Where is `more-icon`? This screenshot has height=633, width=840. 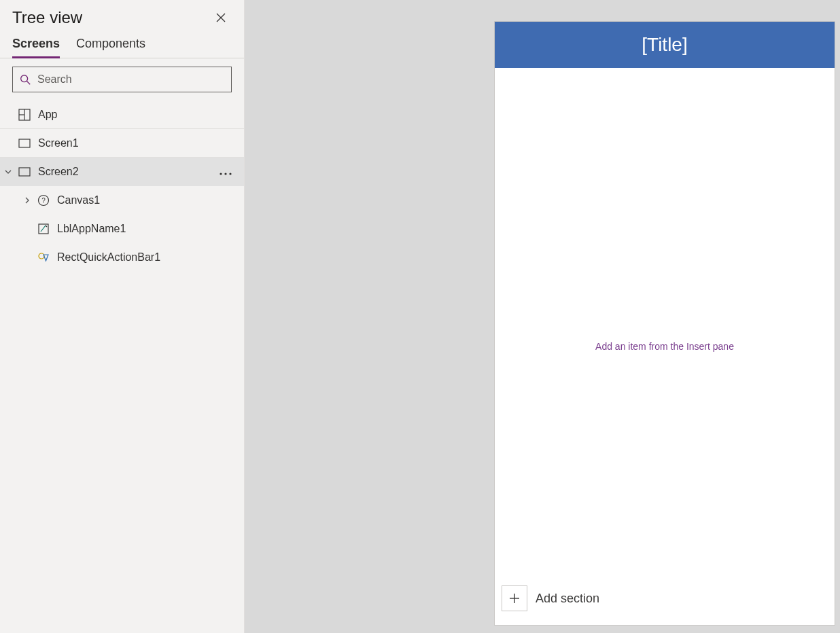 more-icon is located at coordinates (226, 174).